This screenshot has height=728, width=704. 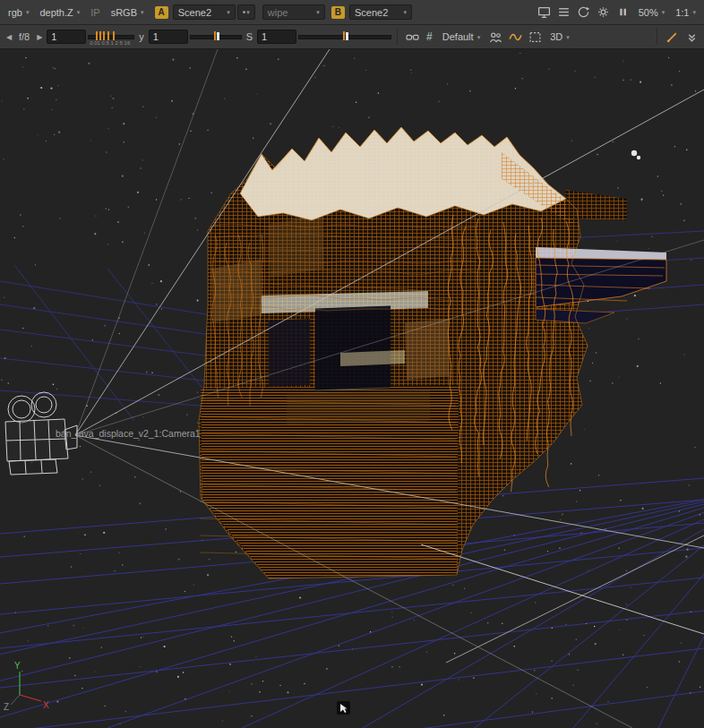 I want to click on viewer-toolbar-controls: ◀ f/8 ▶ 1 0.01 0.5 1 2 5 16 y 1 S 1 # De…, so click(x=352, y=38).